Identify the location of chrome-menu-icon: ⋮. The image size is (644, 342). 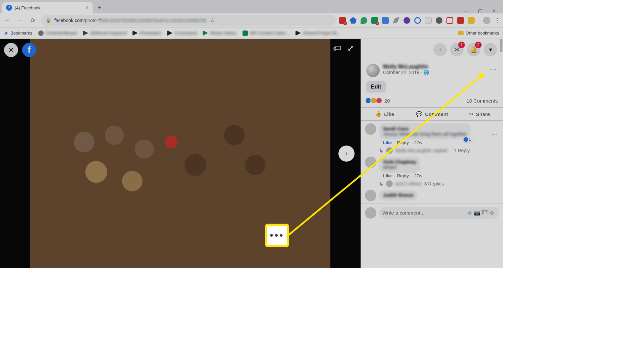
(497, 20).